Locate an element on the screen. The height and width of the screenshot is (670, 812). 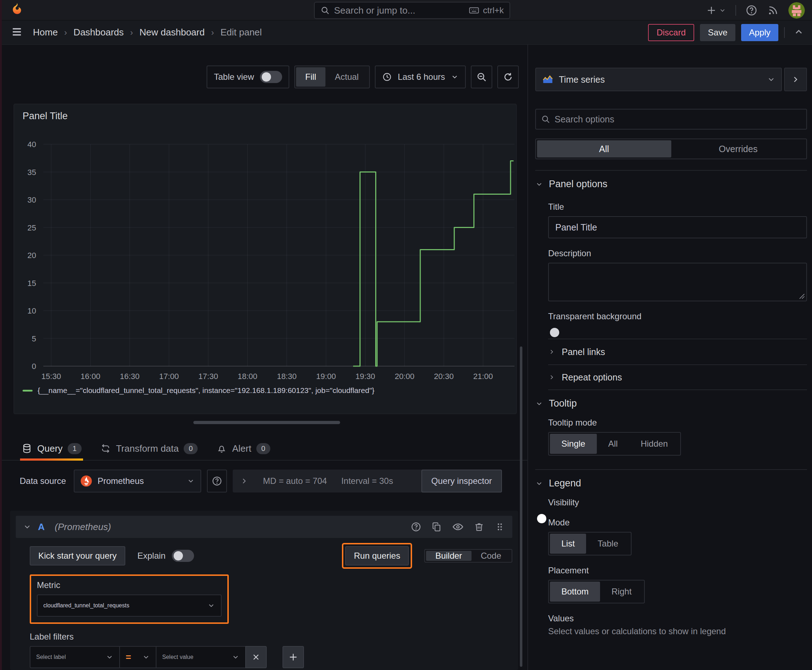
options-tab-overrides: Overrides is located at coordinates (738, 149).